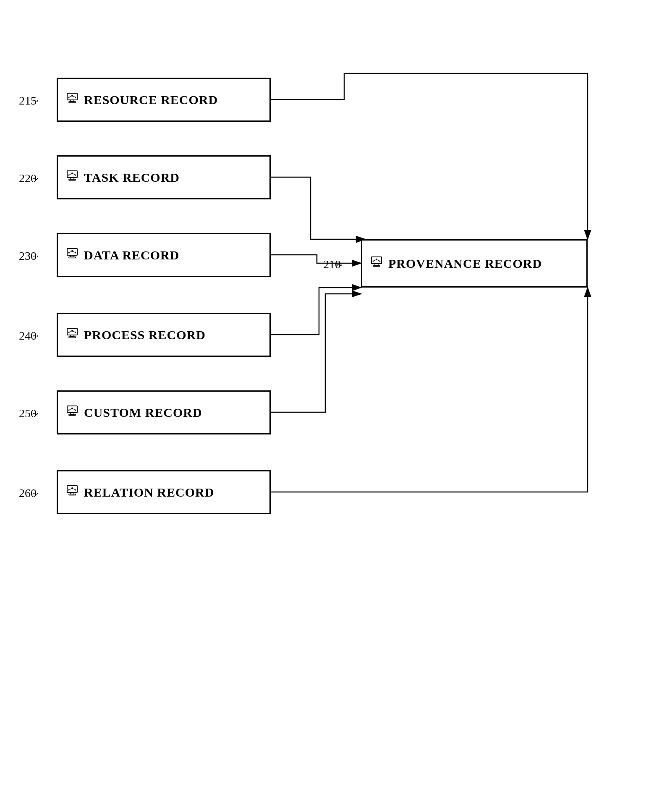 The height and width of the screenshot is (798, 672). Describe the element at coordinates (164, 412) in the screenshot. I see `box-custom: CUSTOM RECORD` at that location.